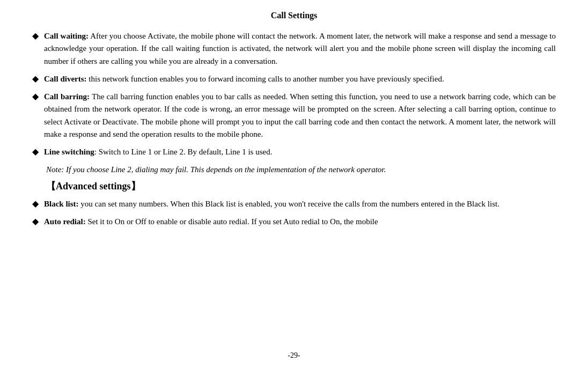  Describe the element at coordinates (301, 186) in the screenshot. I see `advanced-settings-header-block: 【Advanced settings】` at that location.